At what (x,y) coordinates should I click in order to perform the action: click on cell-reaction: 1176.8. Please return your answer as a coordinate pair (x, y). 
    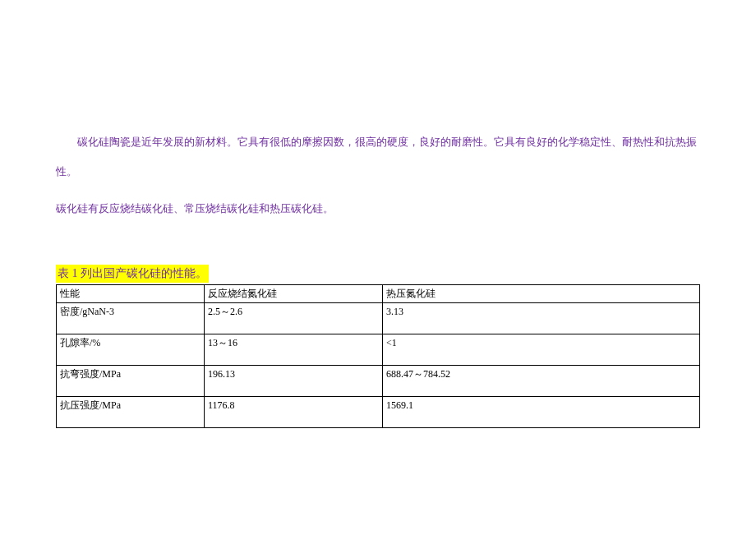
    Looking at the image, I should click on (294, 413).